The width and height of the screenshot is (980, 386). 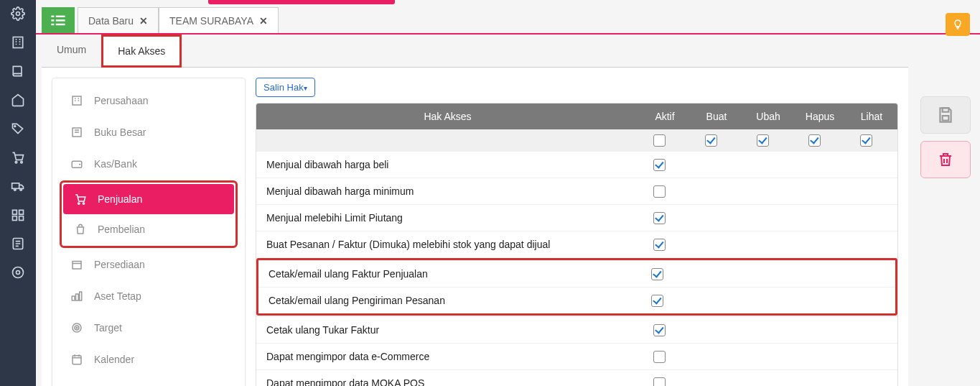 I want to click on nav-target: Target, so click(x=149, y=328).